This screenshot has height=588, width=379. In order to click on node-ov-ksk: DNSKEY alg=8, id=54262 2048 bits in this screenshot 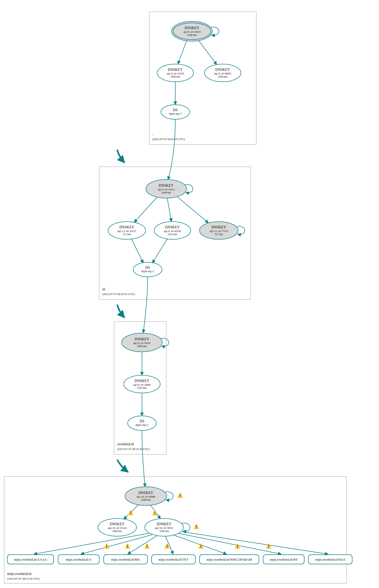, I will do `click(145, 342)`.